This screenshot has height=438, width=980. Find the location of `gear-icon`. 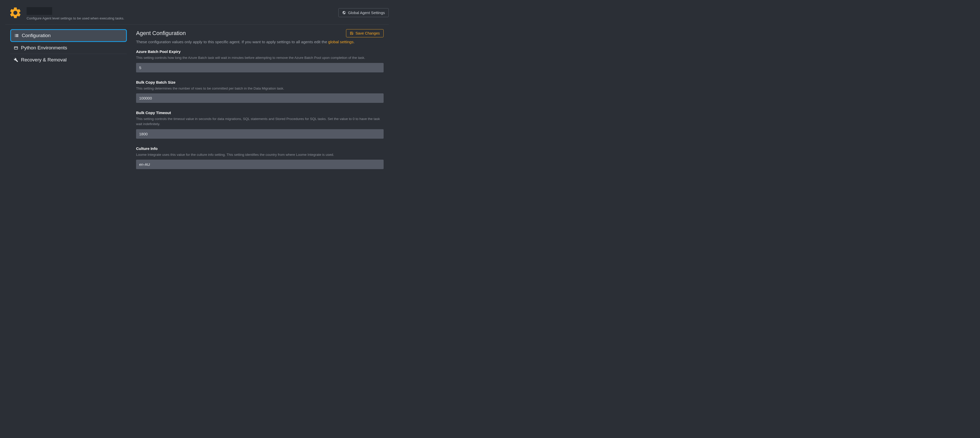

gear-icon is located at coordinates (15, 13).